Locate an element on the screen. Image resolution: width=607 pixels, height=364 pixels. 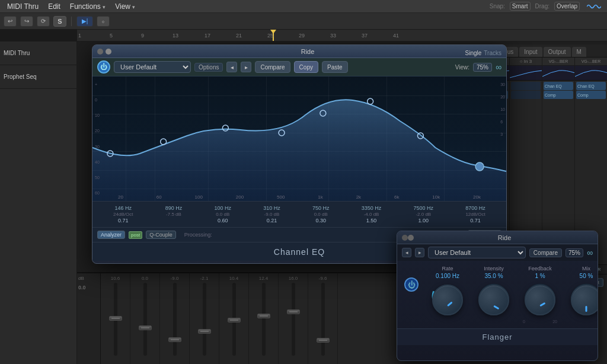
tab-m: M is located at coordinates (579, 52).